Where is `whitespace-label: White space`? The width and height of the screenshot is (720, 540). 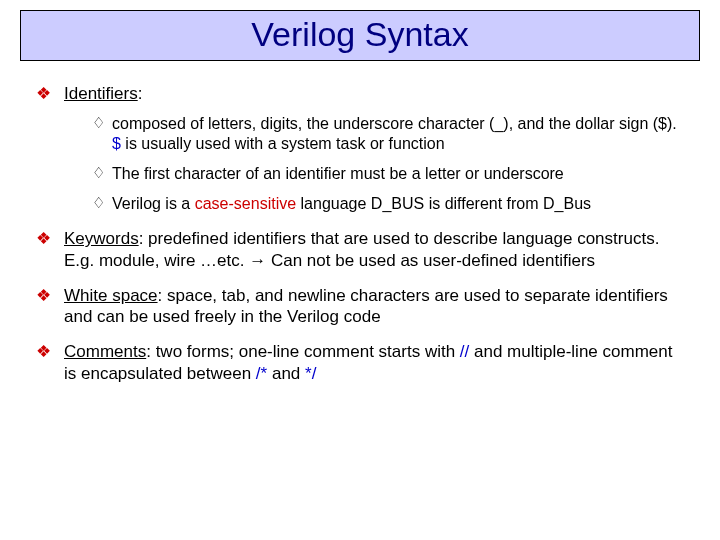 whitespace-label: White space is located at coordinates (111, 296).